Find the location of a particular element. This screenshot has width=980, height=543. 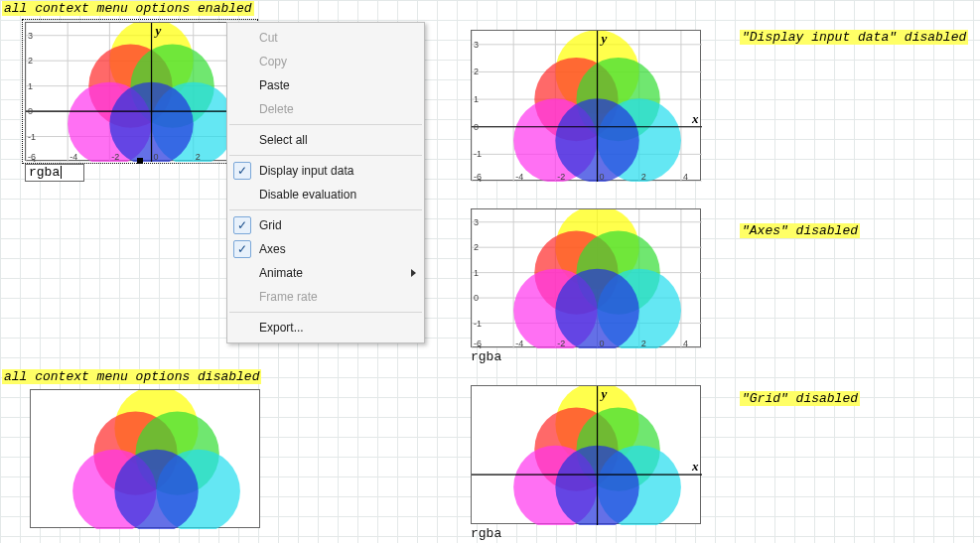

plot-axes-disabled: -6-4-2024-2-10123 is located at coordinates (586, 278).